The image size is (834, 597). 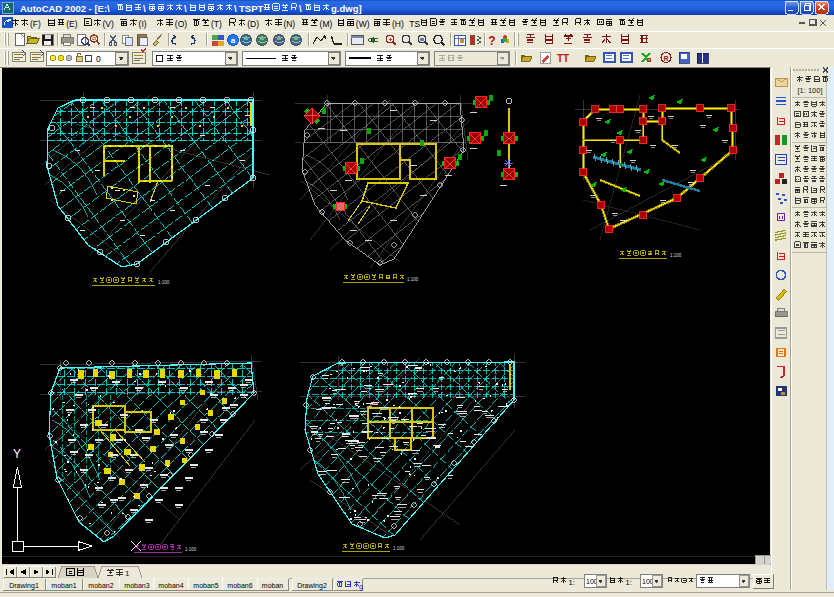 I want to click on svg-text: (F), so click(x=36, y=24).